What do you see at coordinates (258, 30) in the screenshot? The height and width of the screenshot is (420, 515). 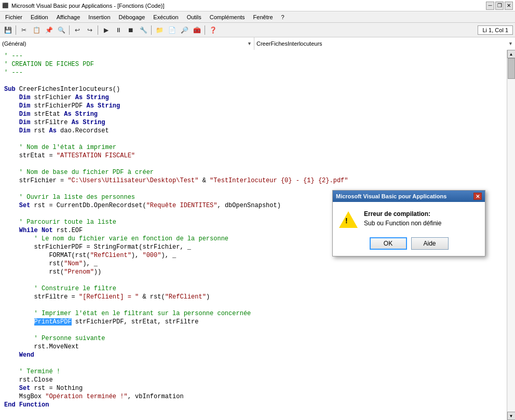 I see `toolbar: 💾 ✂ 📋 📌 🔍 ↩ ↪ ▶ ⏸ ⏹ 🔧 📁 📄 🔎 🧰 ❓ Li 1, Co…` at bounding box center [258, 30].